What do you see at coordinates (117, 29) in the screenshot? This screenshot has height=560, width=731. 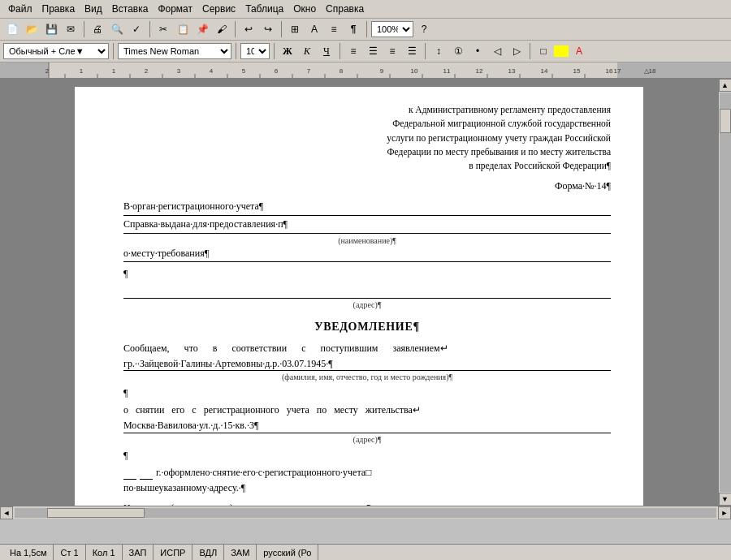 I see `preview-button: 🔍` at bounding box center [117, 29].